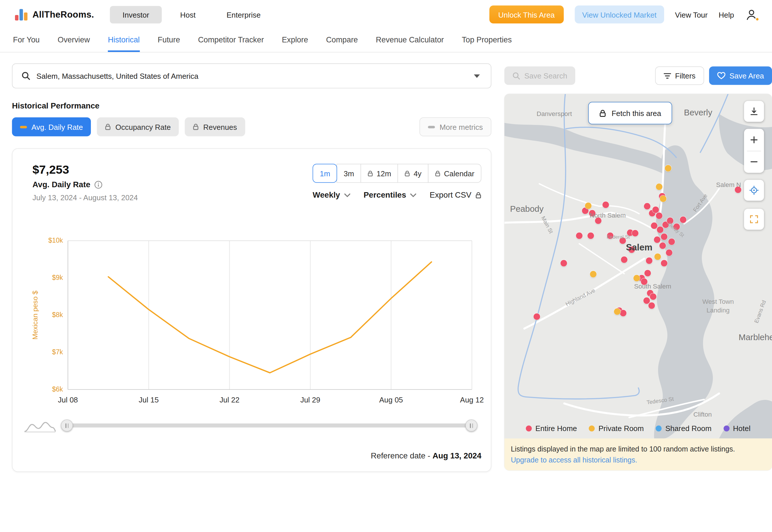 The image size is (772, 532). I want to click on location-search, so click(252, 76).